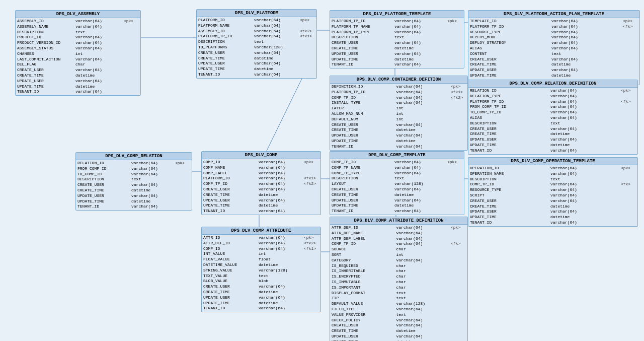  Describe the element at coordinates (398, 109) in the screenshot. I see `table-row: LAYERint` at that location.